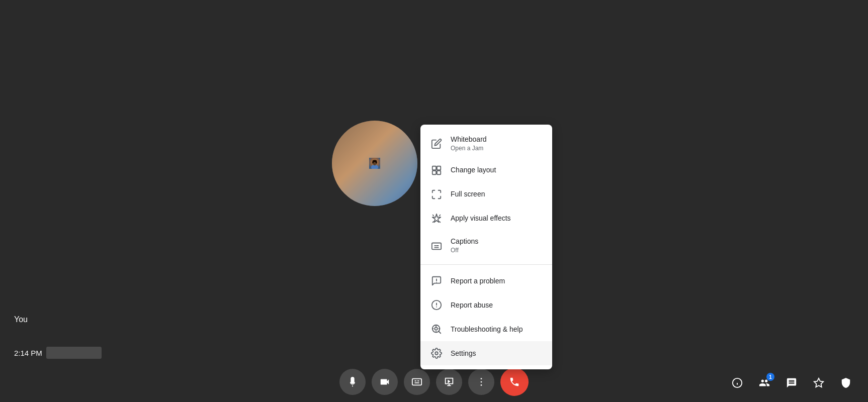 Image resolution: width=868 pixels, height=402 pixels. What do you see at coordinates (417, 382) in the screenshot?
I see `captions-button` at bounding box center [417, 382].